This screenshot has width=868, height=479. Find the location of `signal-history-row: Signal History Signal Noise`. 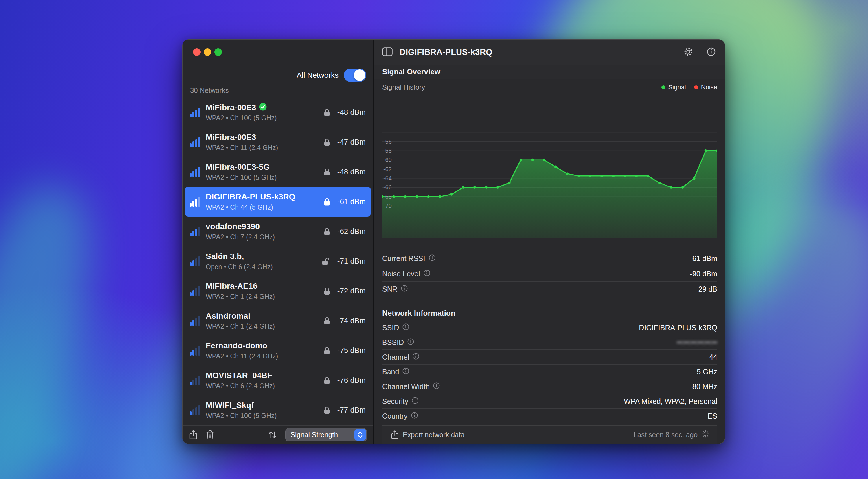

signal-history-row: Signal History Signal Noise is located at coordinates (550, 87).